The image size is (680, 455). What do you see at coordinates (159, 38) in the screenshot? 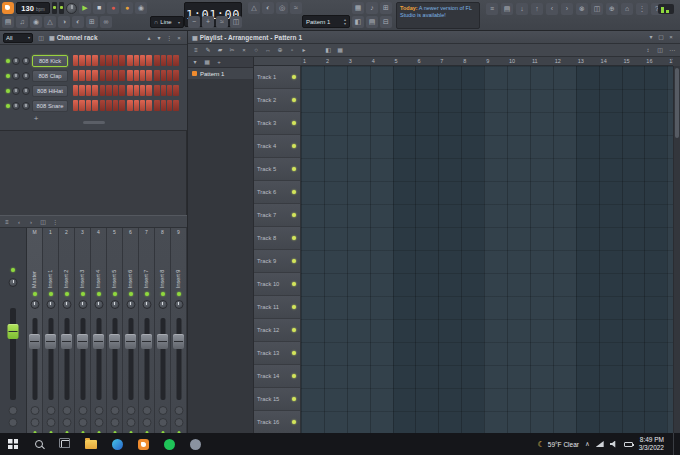
I see `channel-down-icon: ▾` at bounding box center [159, 38].